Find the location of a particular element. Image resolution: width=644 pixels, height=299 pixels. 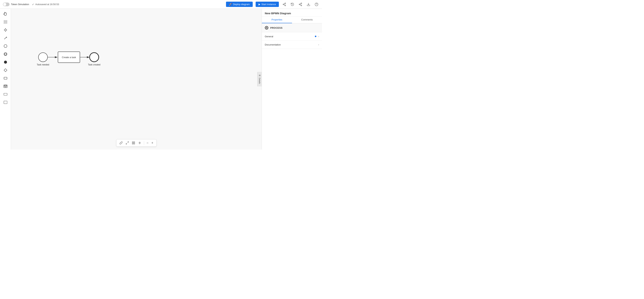

end-event-tool-button is located at coordinates (6, 62).